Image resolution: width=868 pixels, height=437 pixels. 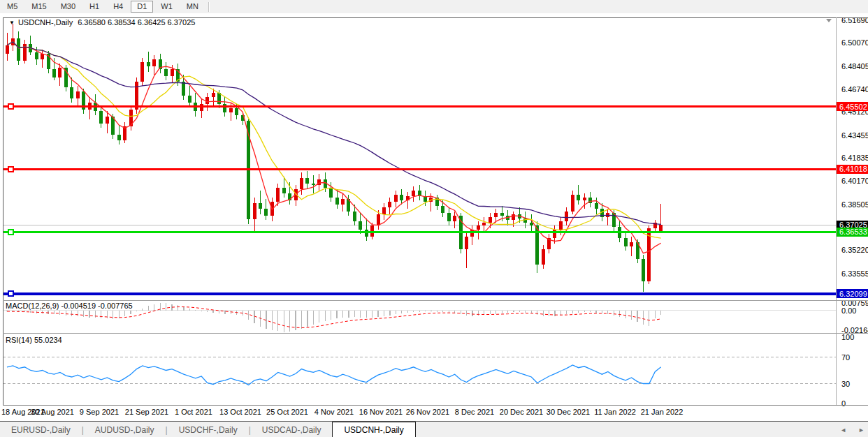 What do you see at coordinates (829, 21) in the screenshot?
I see `chart-shift-marker-icon` at bounding box center [829, 21].